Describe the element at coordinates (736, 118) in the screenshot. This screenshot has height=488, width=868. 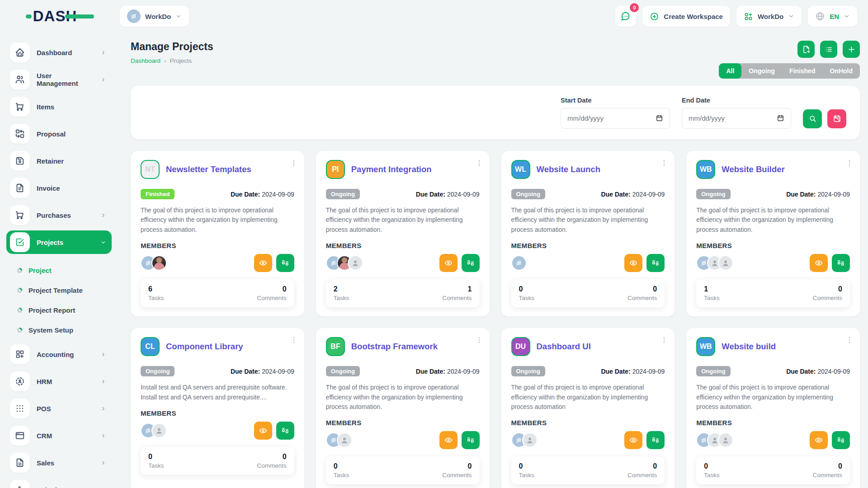
I see `end-date-input: mm/dd/yyyy` at that location.